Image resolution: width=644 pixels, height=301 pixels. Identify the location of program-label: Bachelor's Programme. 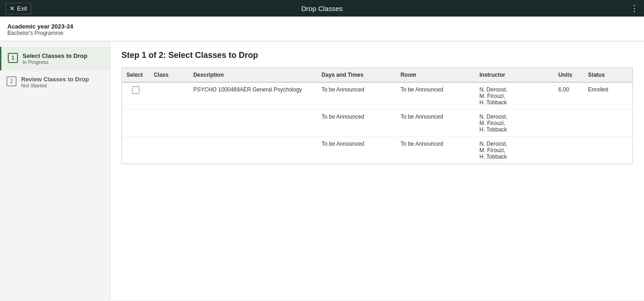
(322, 33).